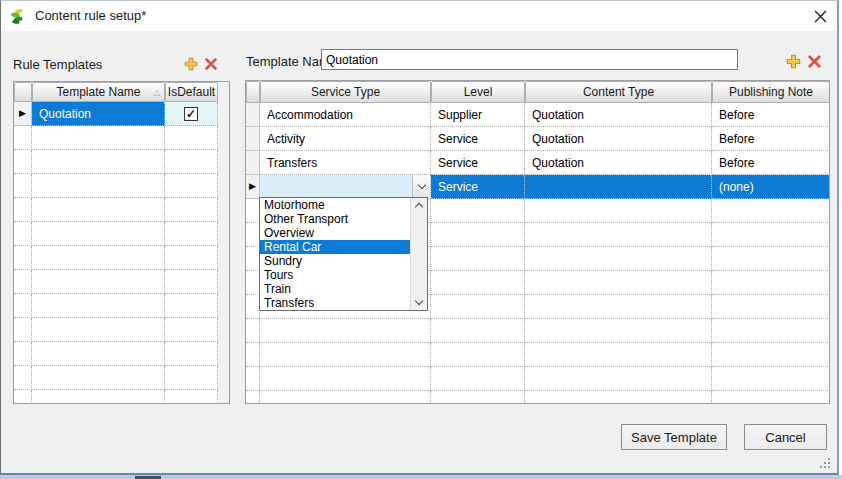 Image resolution: width=842 pixels, height=479 pixels. What do you see at coordinates (530, 60) in the screenshot?
I see `template-name-input` at bounding box center [530, 60].